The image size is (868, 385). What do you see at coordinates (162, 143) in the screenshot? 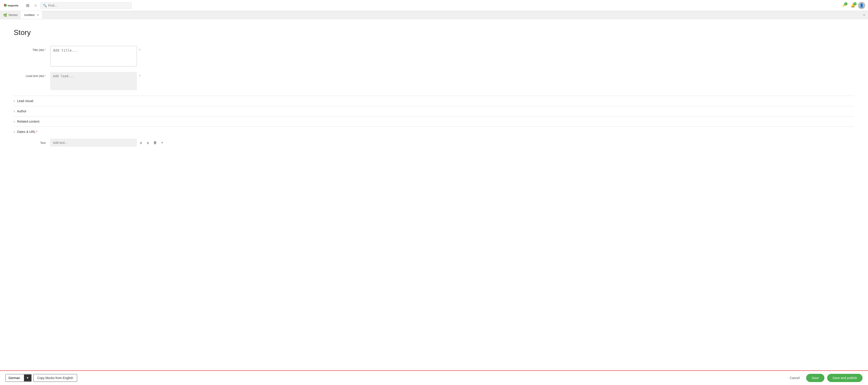
I see `add-button: +` at bounding box center [162, 143].